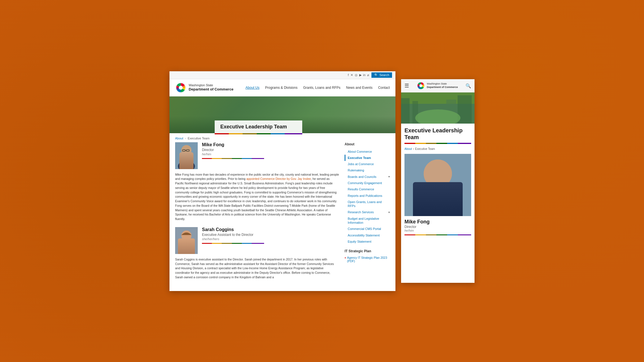 The image size is (644, 362). What do you see at coordinates (198, 138) in the screenshot?
I see `breadcrumb-current: Executive Team` at bounding box center [198, 138].